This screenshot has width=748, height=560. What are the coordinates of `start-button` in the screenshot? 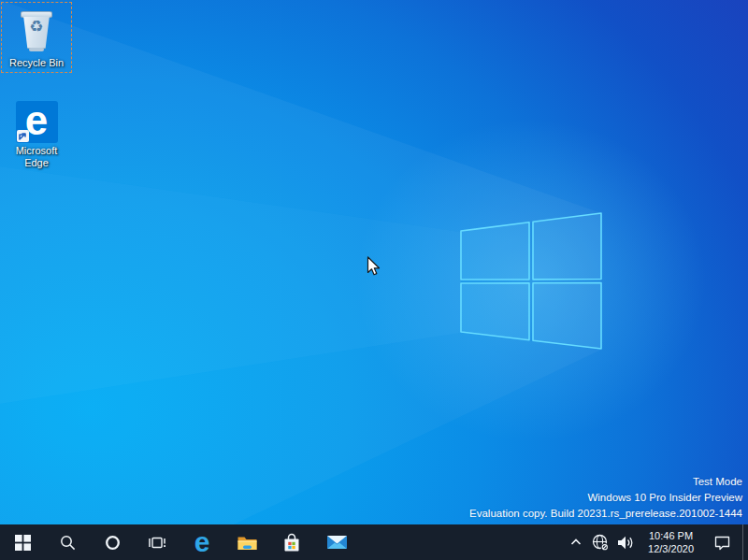 It's located at (22, 542).